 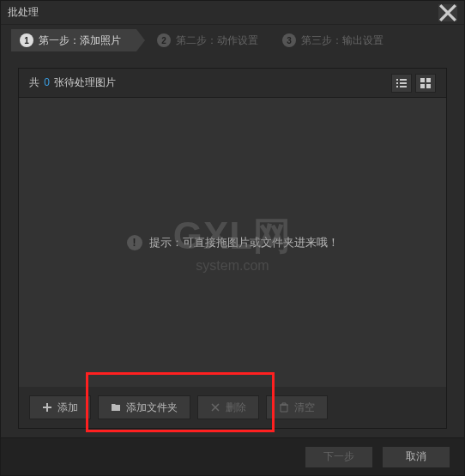 I want to click on info-icon: !, so click(x=135, y=243).